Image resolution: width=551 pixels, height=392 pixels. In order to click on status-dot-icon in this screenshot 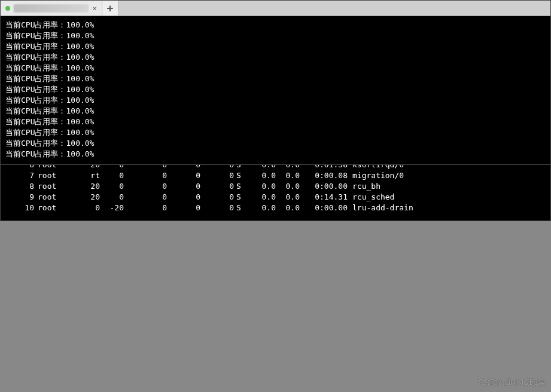, I will do `click(8, 8)`.